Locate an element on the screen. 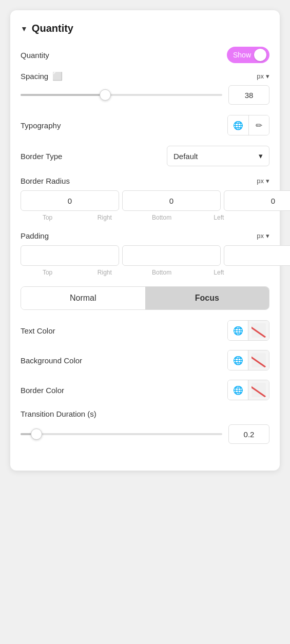  collapse-chevron: ▼ is located at coordinates (24, 29).